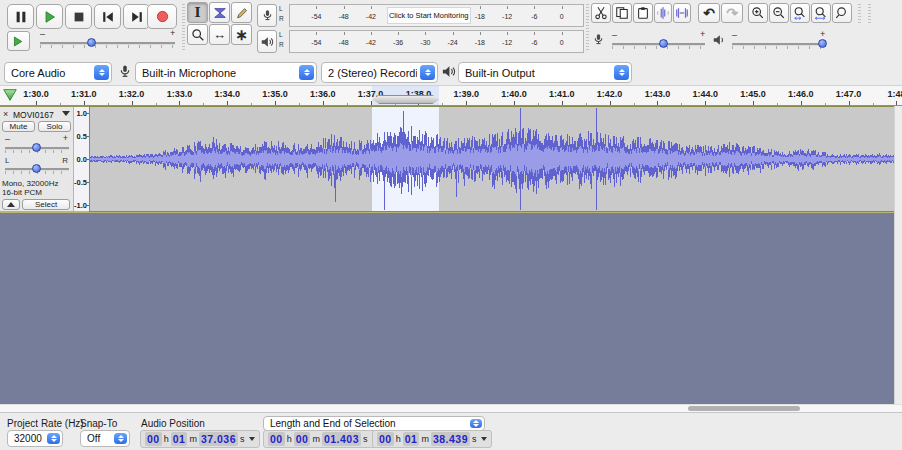 Image resolution: width=902 pixels, height=450 pixels. Describe the element at coordinates (451, 408) in the screenshot. I see `horizontal-scrollbar` at that location.